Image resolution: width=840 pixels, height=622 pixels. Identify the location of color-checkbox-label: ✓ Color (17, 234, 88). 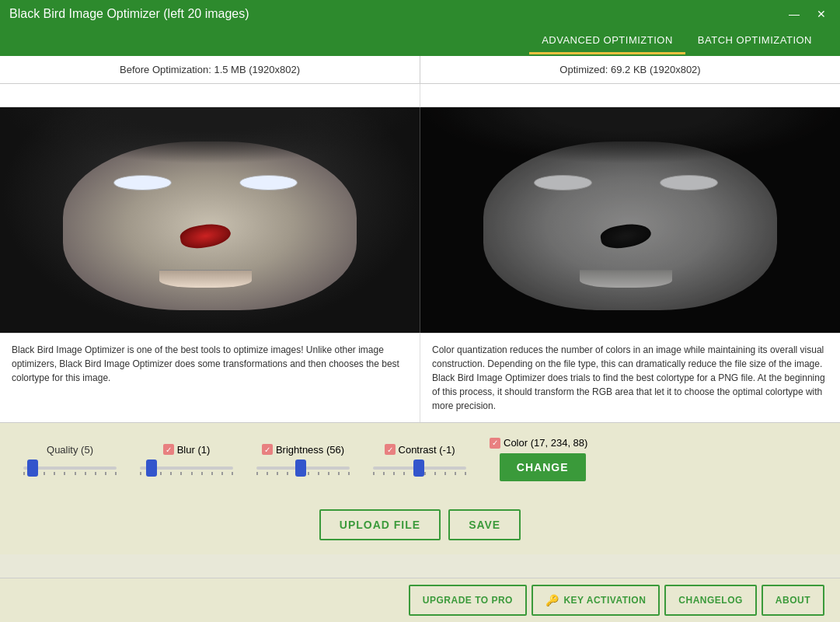
(539, 443).